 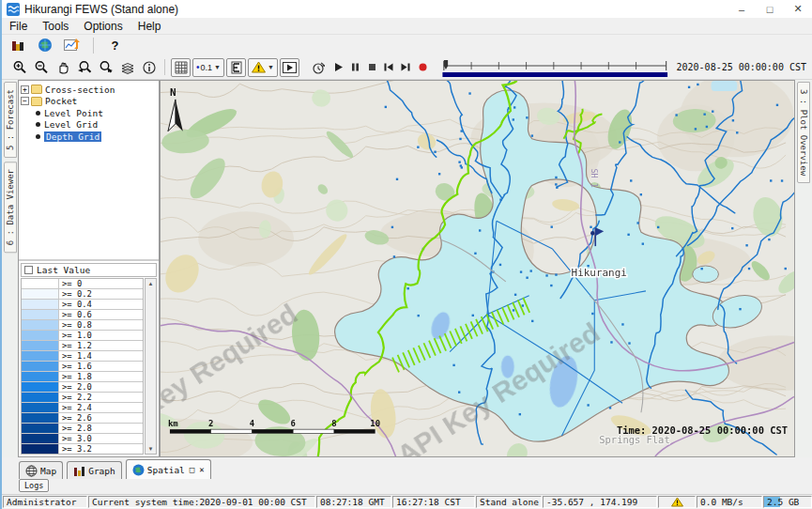 What do you see at coordinates (355, 68) in the screenshot?
I see `pause-button` at bounding box center [355, 68].